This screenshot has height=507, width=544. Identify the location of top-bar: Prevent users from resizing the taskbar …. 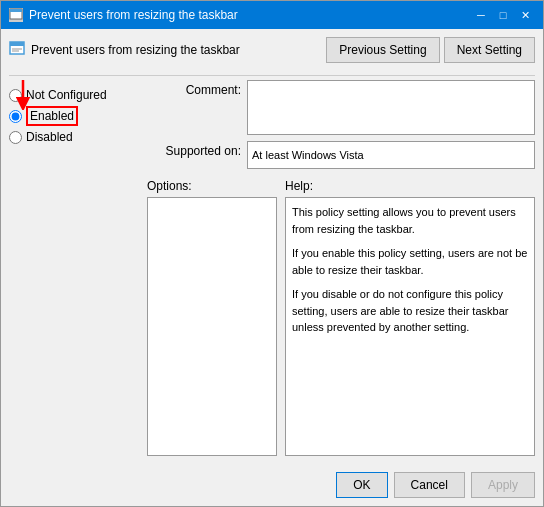
(272, 50).